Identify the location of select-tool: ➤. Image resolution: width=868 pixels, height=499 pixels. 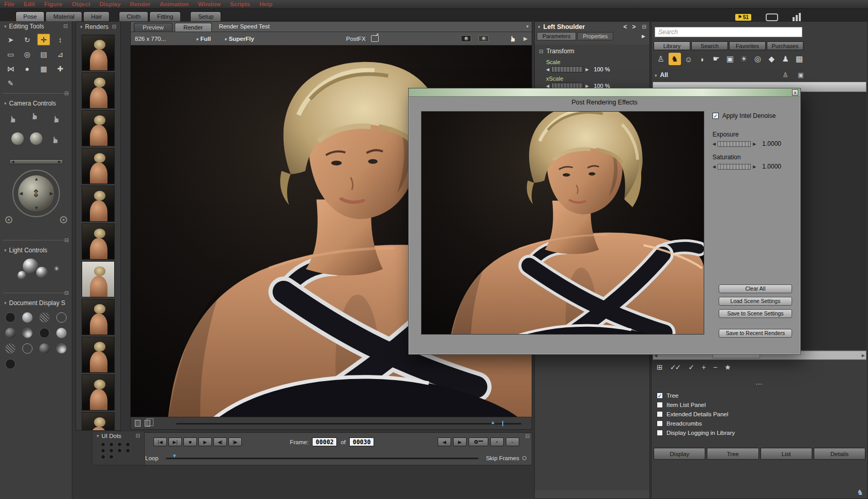
(10, 39).